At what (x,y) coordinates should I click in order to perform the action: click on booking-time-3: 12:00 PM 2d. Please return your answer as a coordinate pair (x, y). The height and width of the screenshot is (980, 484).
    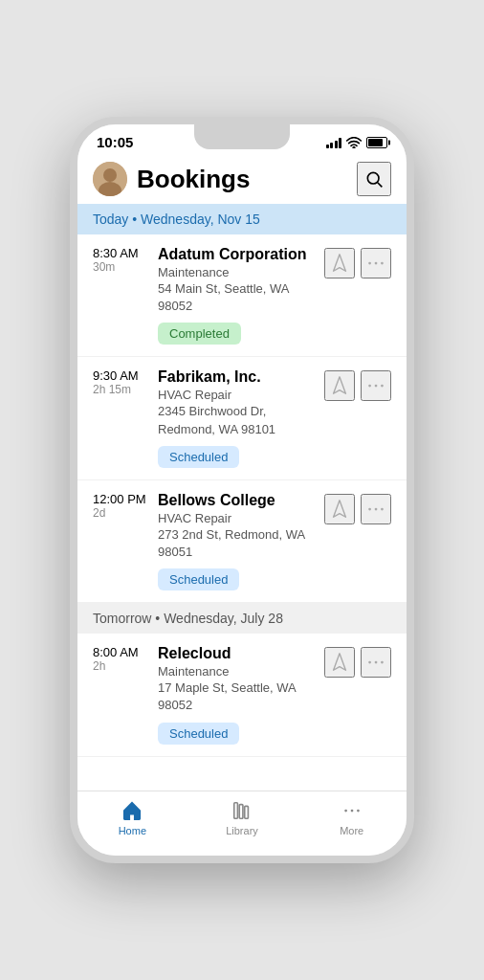
    Looking at the image, I should click on (125, 505).